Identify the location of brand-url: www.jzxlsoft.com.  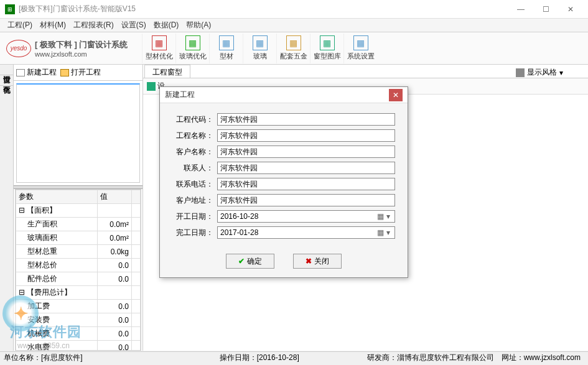
(82, 54).